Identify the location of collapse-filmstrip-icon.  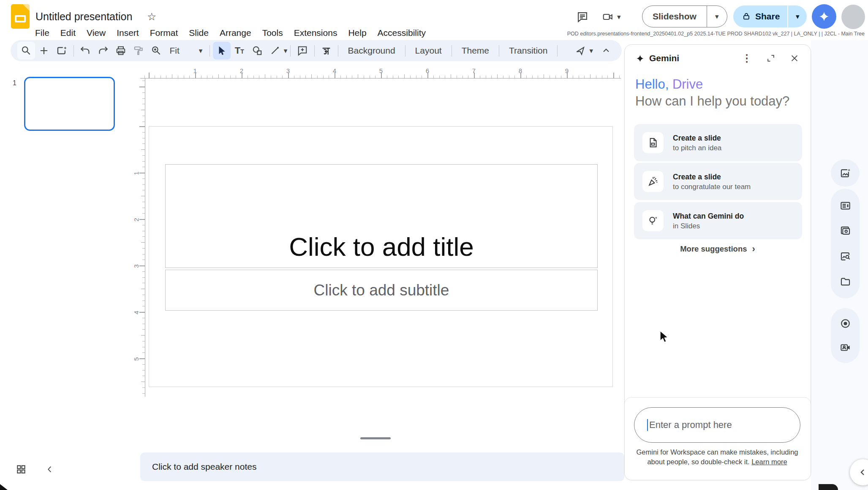
(50, 469).